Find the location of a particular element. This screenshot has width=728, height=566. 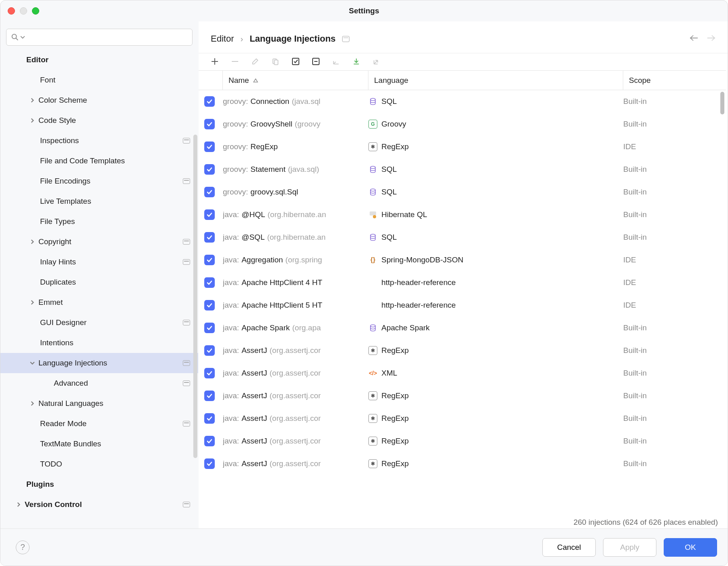

table-row: java: @HQL (org.hibernate.anHibernate QL… is located at coordinates (462, 215).